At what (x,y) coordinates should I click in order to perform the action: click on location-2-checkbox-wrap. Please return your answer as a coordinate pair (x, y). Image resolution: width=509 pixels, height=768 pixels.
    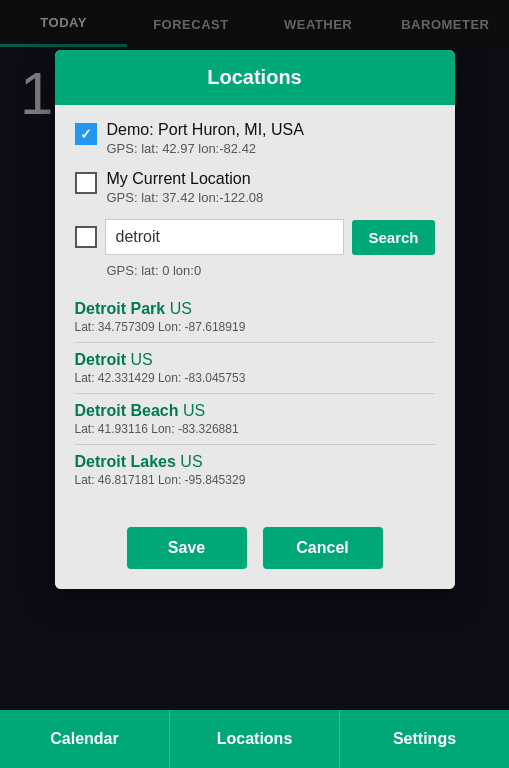
    Looking at the image, I should click on (86, 183).